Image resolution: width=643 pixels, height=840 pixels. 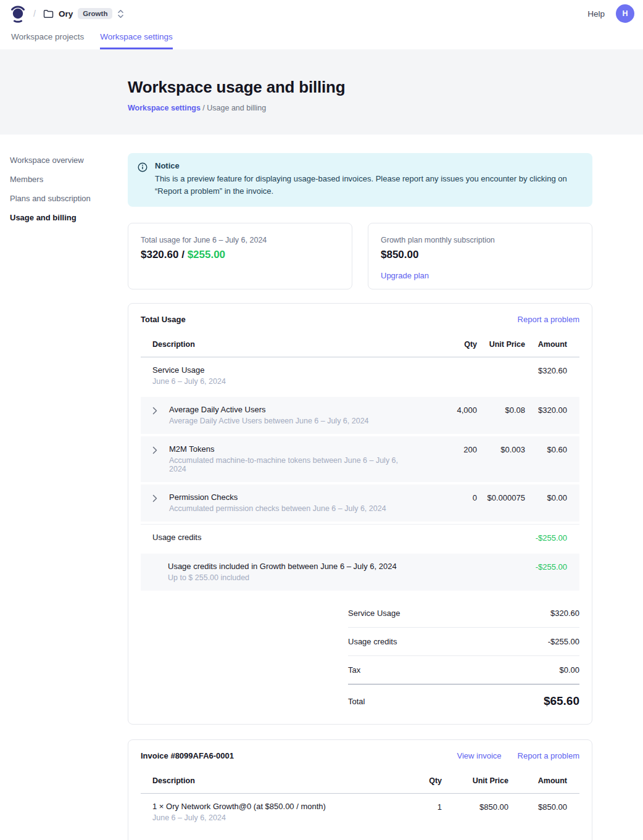 What do you see at coordinates (286, 497) in the screenshot?
I see `row-name: Permission Checks` at bounding box center [286, 497].